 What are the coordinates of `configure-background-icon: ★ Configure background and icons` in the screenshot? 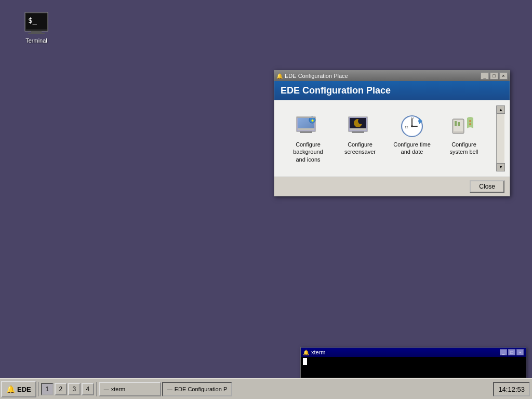 It's located at (308, 138).